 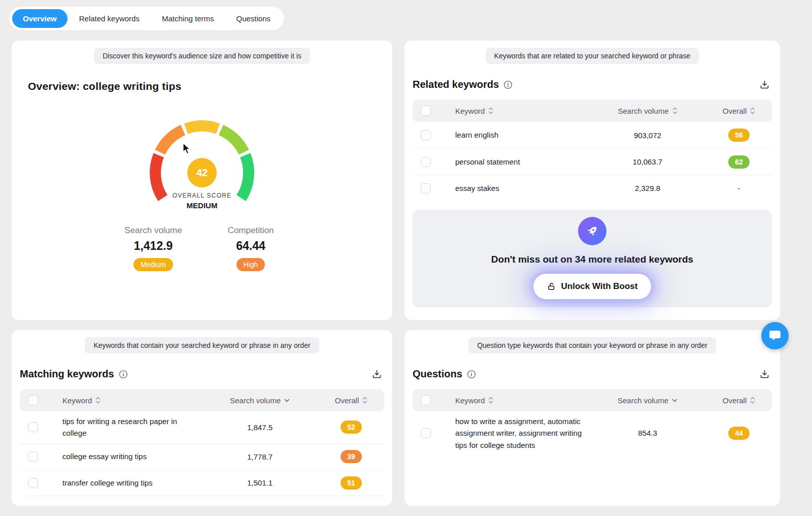 What do you see at coordinates (593, 56) in the screenshot?
I see `related-card-hint: Keywords that are related to your search…` at bounding box center [593, 56].